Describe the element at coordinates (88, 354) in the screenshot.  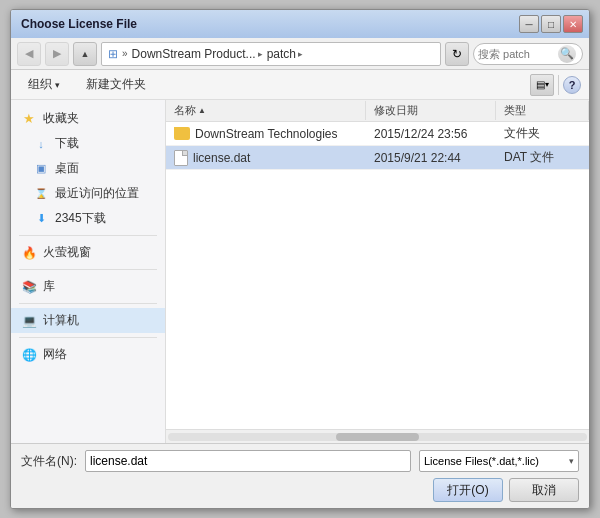
I see `sidebar-section-network: 🌐 网络` at that location.